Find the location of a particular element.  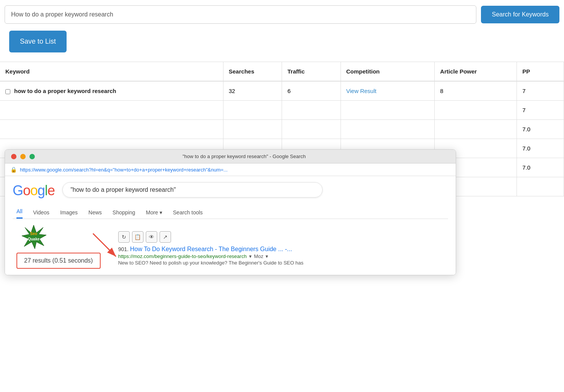

view-result-link: View Result is located at coordinates (361, 91).